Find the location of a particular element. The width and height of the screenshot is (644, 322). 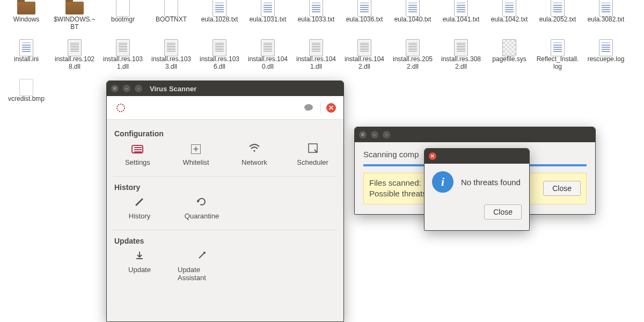

item-label: Quarantine is located at coordinates (202, 216).